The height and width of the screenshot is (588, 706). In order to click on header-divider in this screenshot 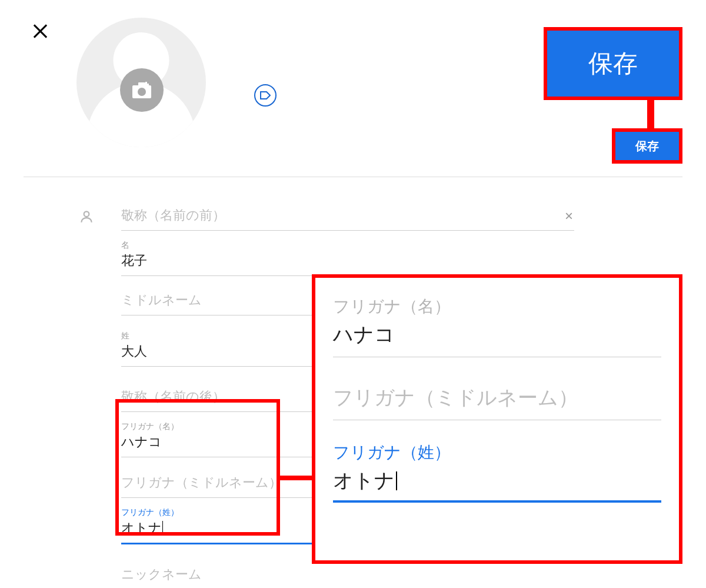, I will do `click(353, 177)`.